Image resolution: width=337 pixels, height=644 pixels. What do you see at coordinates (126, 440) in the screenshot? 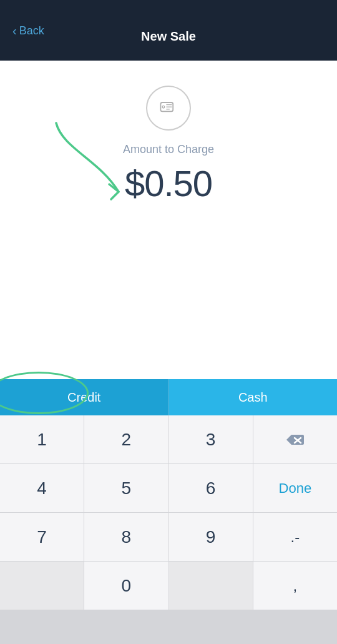
I see `key-2: 2` at bounding box center [126, 440].